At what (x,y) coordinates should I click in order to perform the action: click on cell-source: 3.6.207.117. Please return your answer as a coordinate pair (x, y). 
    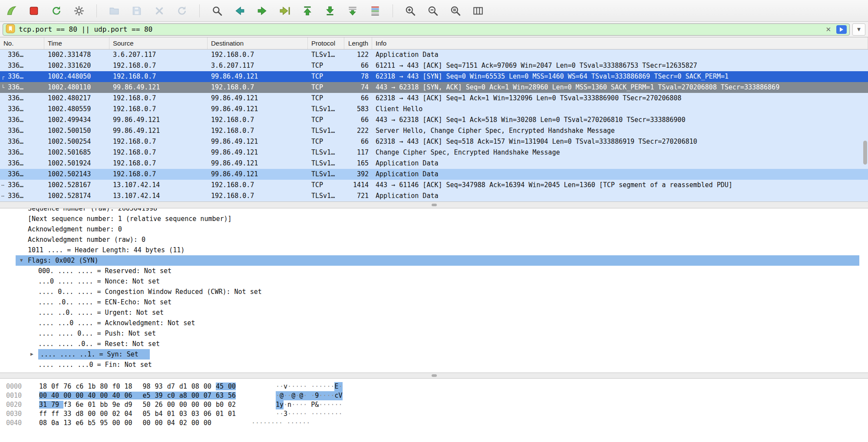
    Looking at the image, I should click on (158, 55).